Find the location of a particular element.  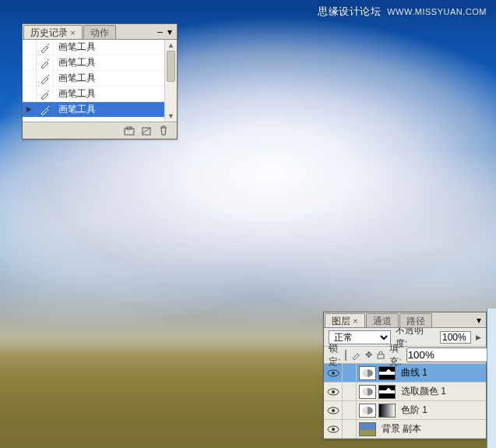

fill-label: 填充: is located at coordinates (396, 355).